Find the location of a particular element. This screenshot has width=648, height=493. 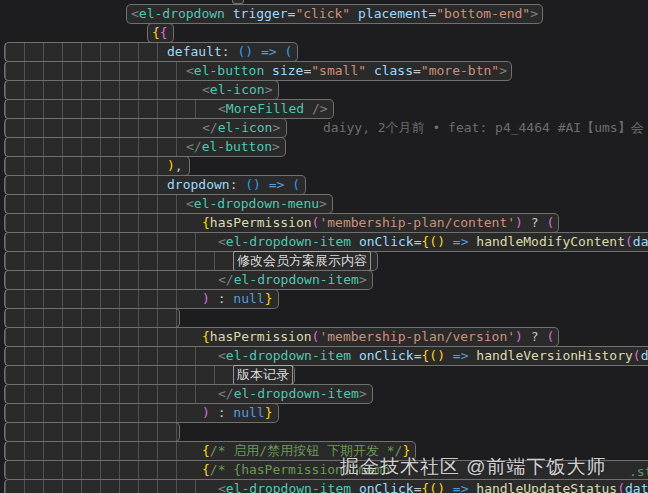

code-text: dropdown: () => ( is located at coordinates (234, 185).